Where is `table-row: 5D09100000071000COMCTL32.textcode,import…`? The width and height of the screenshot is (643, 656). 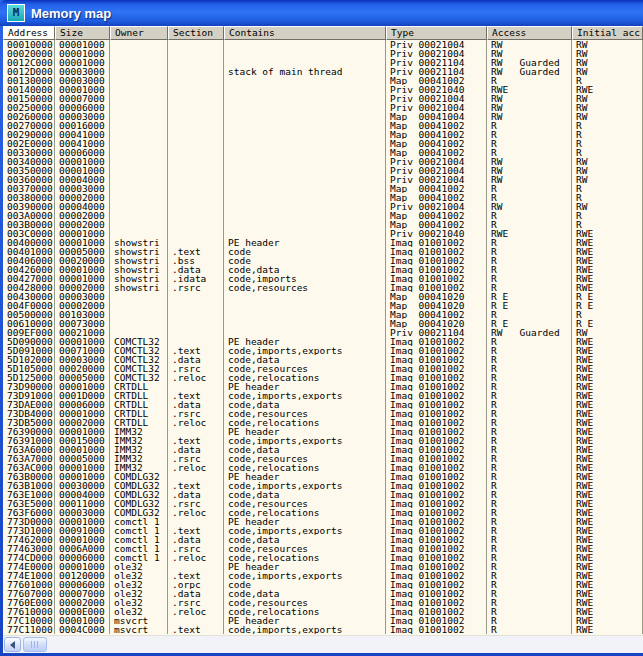 table-row: 5D09100000071000COMCTL32.textcode,import… is located at coordinates (323, 350).